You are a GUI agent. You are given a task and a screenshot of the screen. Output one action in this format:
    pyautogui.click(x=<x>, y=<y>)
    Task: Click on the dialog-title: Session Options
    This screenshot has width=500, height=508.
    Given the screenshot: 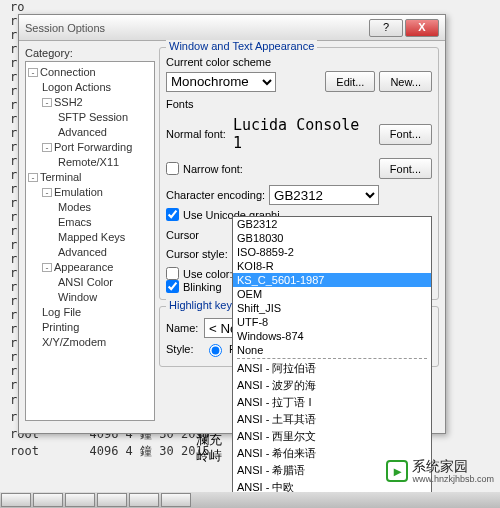 What is the action you would take?
    pyautogui.click(x=196, y=28)
    